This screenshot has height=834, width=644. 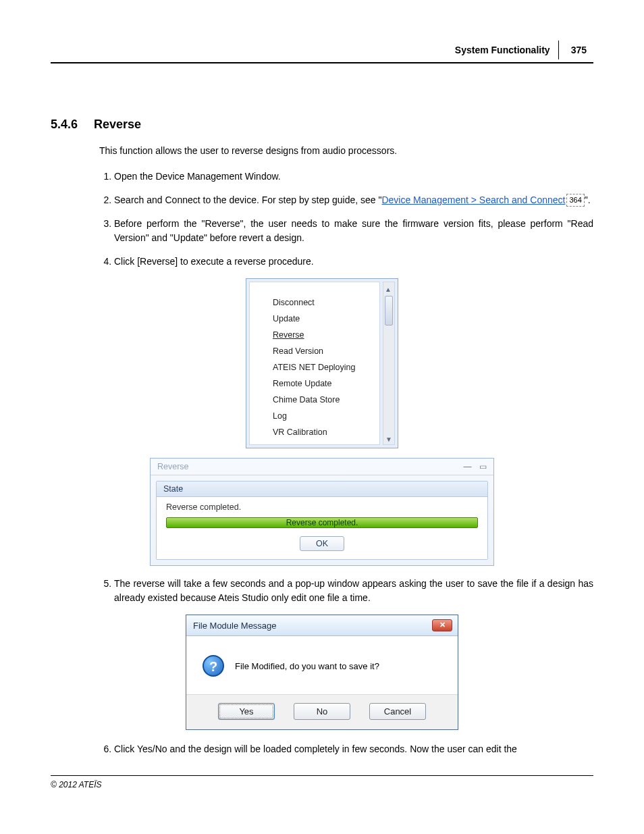 I want to click on scroll-down-icon: ▼, so click(x=389, y=439).